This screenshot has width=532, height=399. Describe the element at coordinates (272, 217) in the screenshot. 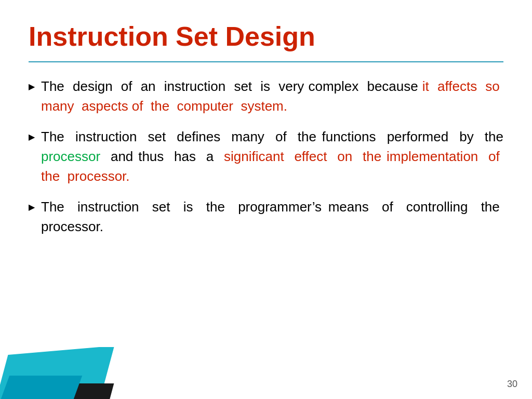

I see `bullet-3-normal-1: The instruction set is the programmer’s …` at that location.